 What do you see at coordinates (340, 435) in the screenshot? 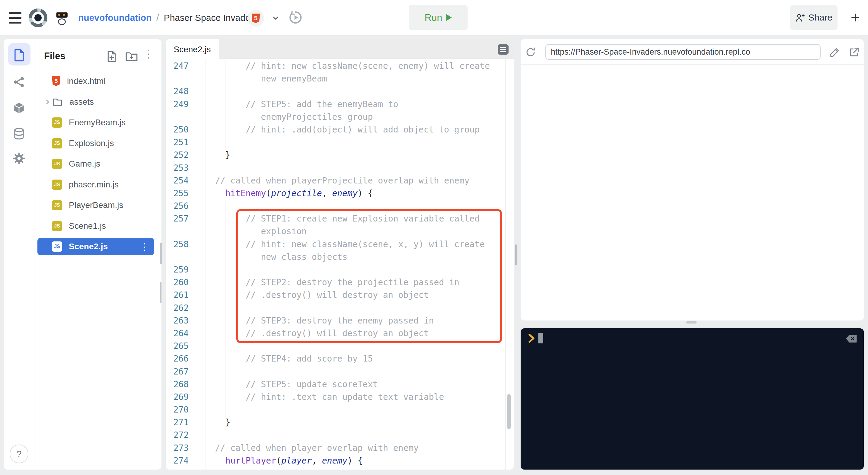
I see `code-line-272: 272` at bounding box center [340, 435].